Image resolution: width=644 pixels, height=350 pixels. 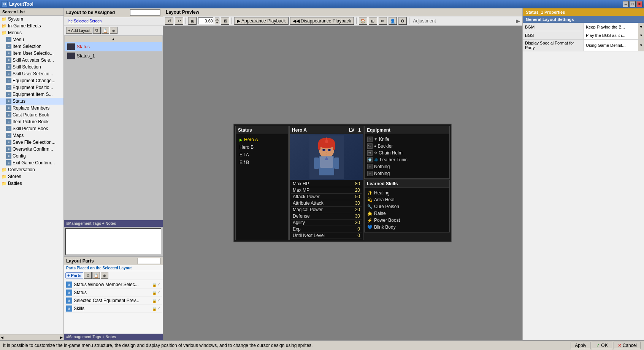 I want to click on screen-item-save-file-selection: ≡Save File Selection..., so click(x=32, y=142).